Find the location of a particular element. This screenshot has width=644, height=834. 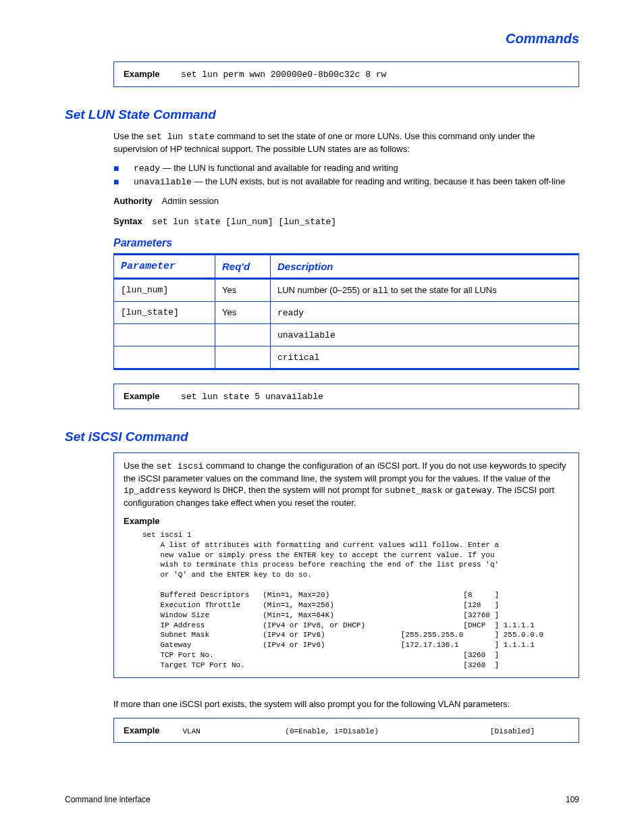

table-row: unavailable is located at coordinates (347, 335).